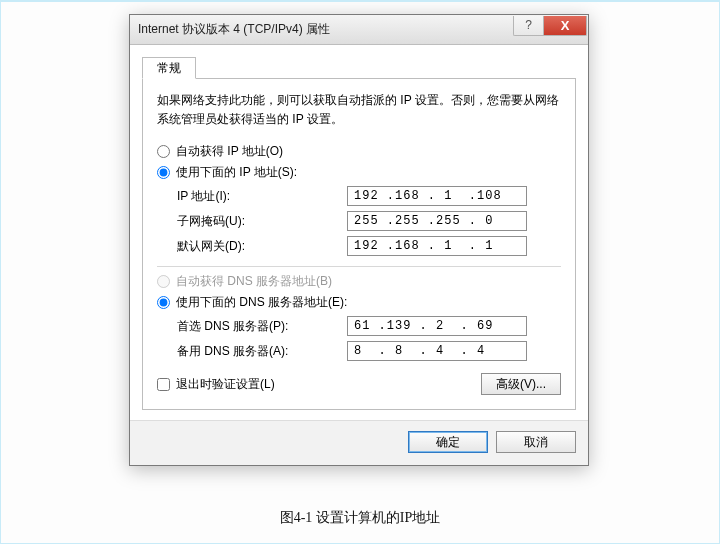 Image resolution: width=720 pixels, height=544 pixels. Describe the element at coordinates (254, 282) in the screenshot. I see `radio-auto-dns-label: 自动获得 DNS 服务器地址(B)` at that location.